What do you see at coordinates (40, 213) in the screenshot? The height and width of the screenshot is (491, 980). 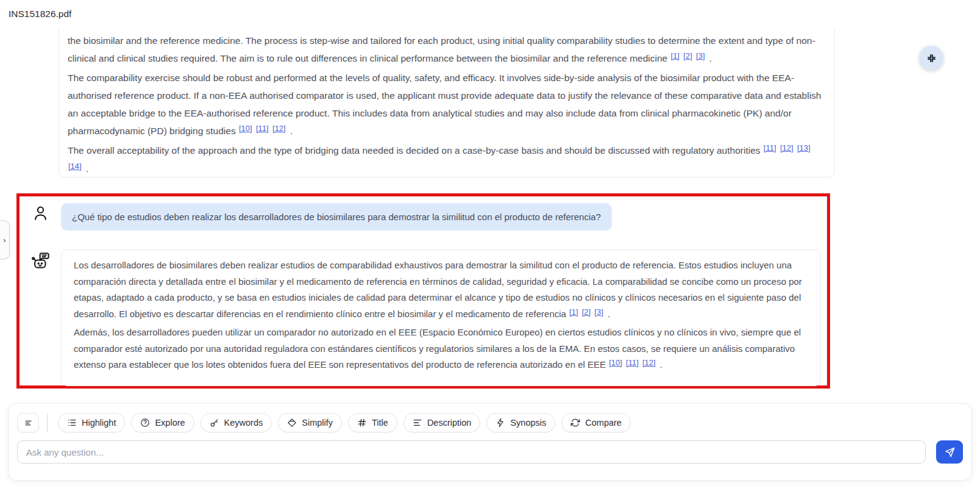 I see `person-icon` at bounding box center [40, 213].